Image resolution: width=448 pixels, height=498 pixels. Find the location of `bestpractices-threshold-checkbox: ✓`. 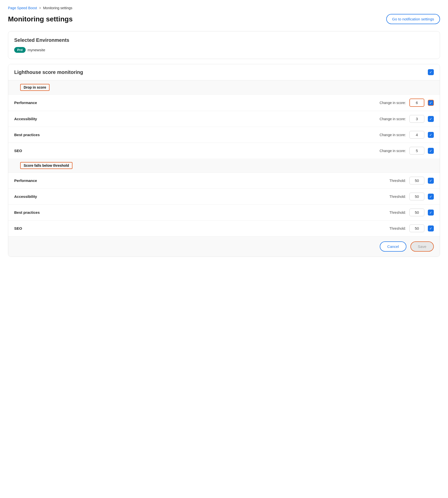

bestpractices-threshold-checkbox: ✓ is located at coordinates (431, 213).